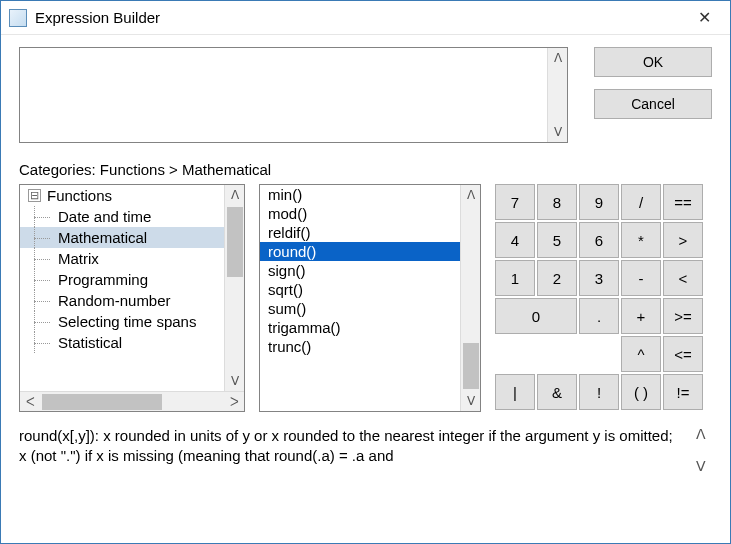  Describe the element at coordinates (683, 392) in the screenshot. I see `keypad-button: !=` at that location.